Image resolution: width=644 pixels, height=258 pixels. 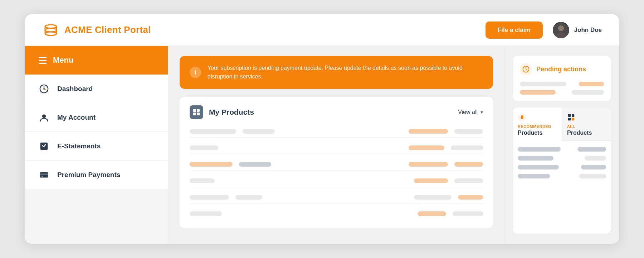 What do you see at coordinates (586, 124) in the screenshot?
I see `tab-all-products: All Products` at bounding box center [586, 124].